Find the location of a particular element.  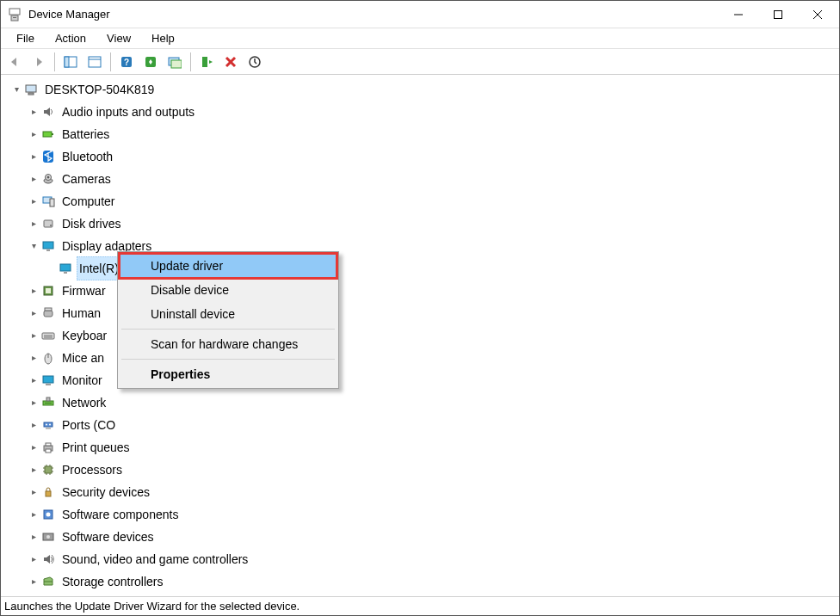

close-button is located at coordinates (818, 15).